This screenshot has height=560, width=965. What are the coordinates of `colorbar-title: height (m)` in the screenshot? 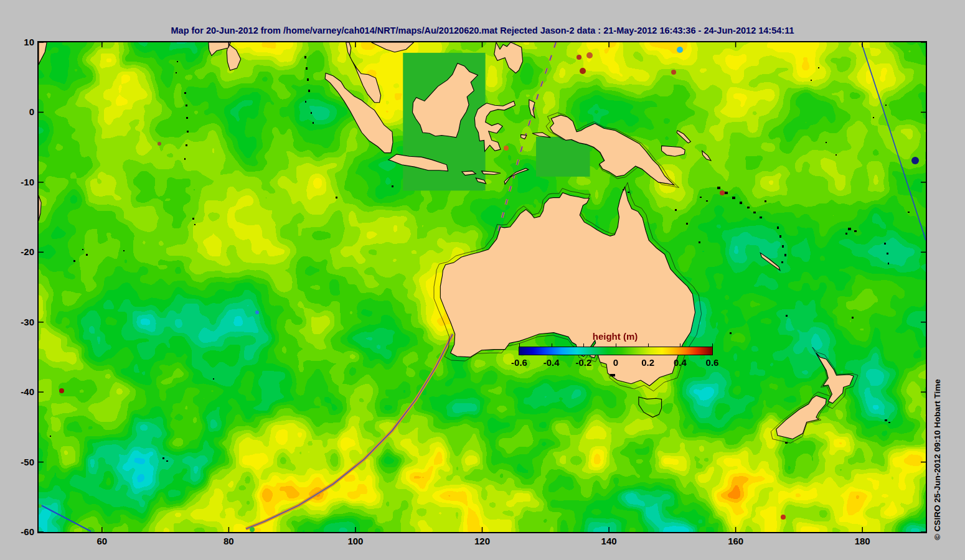 It's located at (615, 337).